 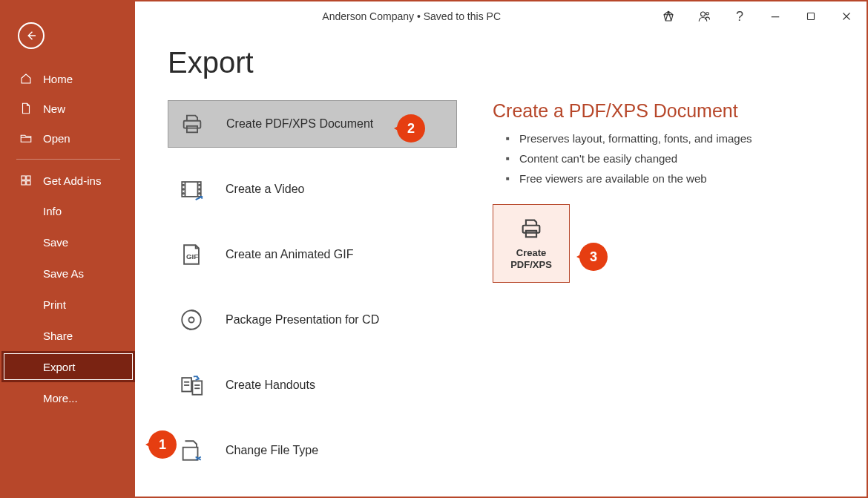 I want to click on document-title: Anderson Company • Saved to this PC, so click(x=411, y=16).